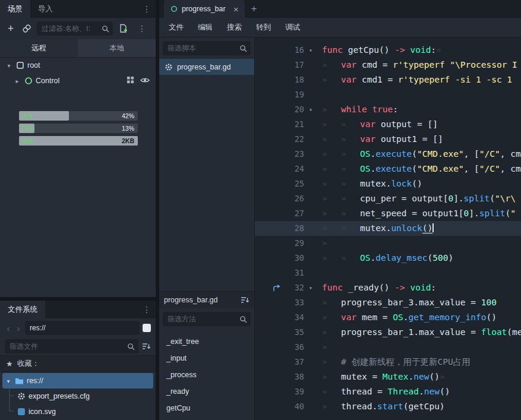 This screenshot has width=521, height=420. Describe the element at coordinates (388, 303) in the screenshot. I see `code-line: 33»progress_bar_3.max_value = 100` at that location.